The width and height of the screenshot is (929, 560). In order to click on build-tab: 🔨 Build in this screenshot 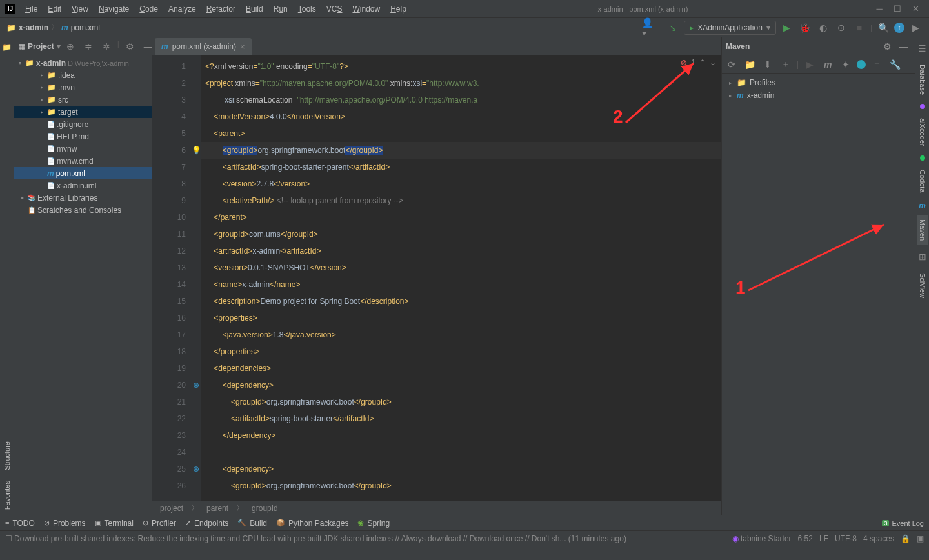, I will do `click(252, 523)`.